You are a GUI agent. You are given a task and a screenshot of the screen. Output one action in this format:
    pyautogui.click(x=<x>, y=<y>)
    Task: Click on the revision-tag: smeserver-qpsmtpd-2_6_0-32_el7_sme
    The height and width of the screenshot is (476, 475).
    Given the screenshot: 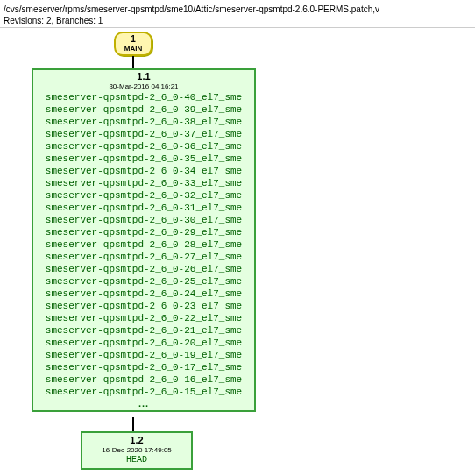 What is the action you would take?
    pyautogui.click(x=144, y=195)
    